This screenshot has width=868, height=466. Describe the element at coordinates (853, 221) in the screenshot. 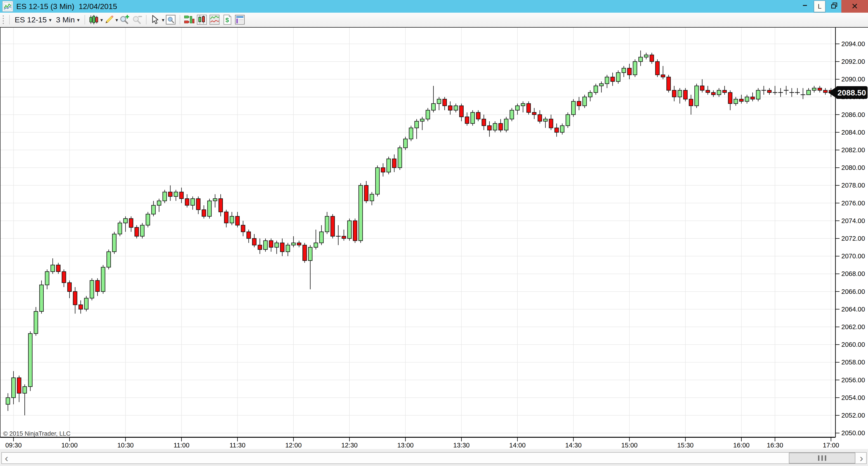

I see `y-tick-label: 2074.00` at that location.